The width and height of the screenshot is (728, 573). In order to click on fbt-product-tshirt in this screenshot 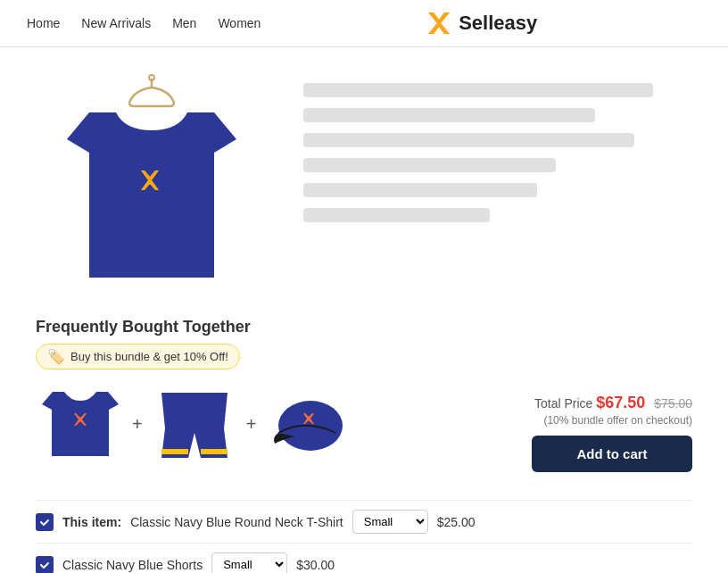, I will do `click(80, 424)`.